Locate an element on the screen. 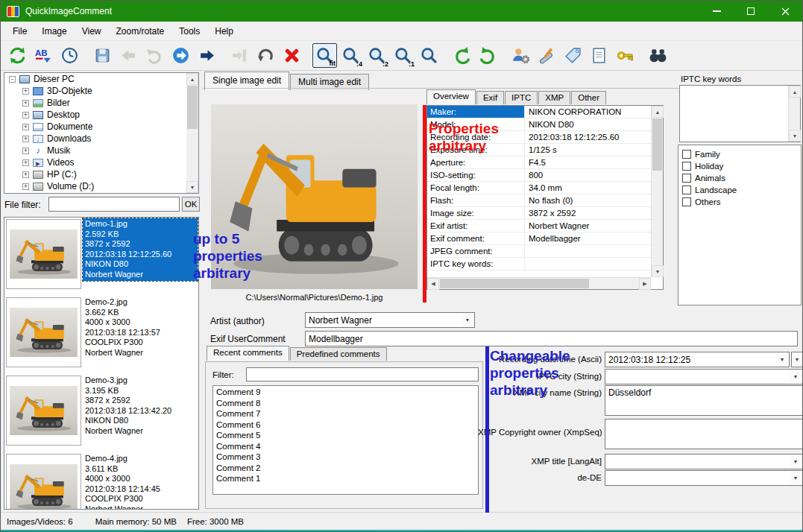 The width and height of the screenshot is (803, 532). user-settings-button is located at coordinates (520, 55).